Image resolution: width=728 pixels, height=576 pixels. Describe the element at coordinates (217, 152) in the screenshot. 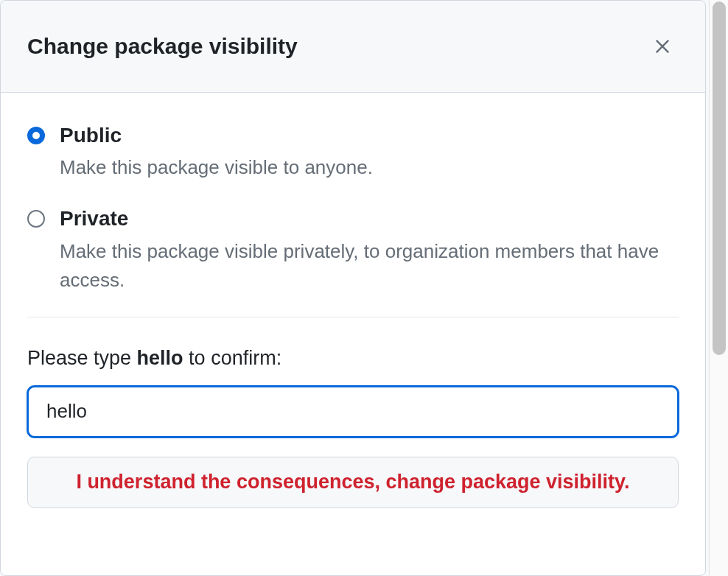

I see `public-radio-text: Public Make this package visible to anyo…` at that location.